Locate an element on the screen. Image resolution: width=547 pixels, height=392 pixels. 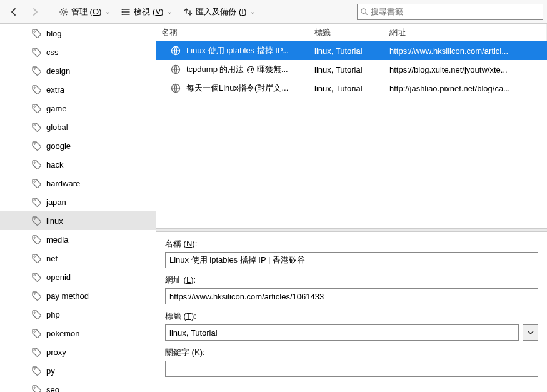
sidebar-item-label: design is located at coordinates (58, 71).